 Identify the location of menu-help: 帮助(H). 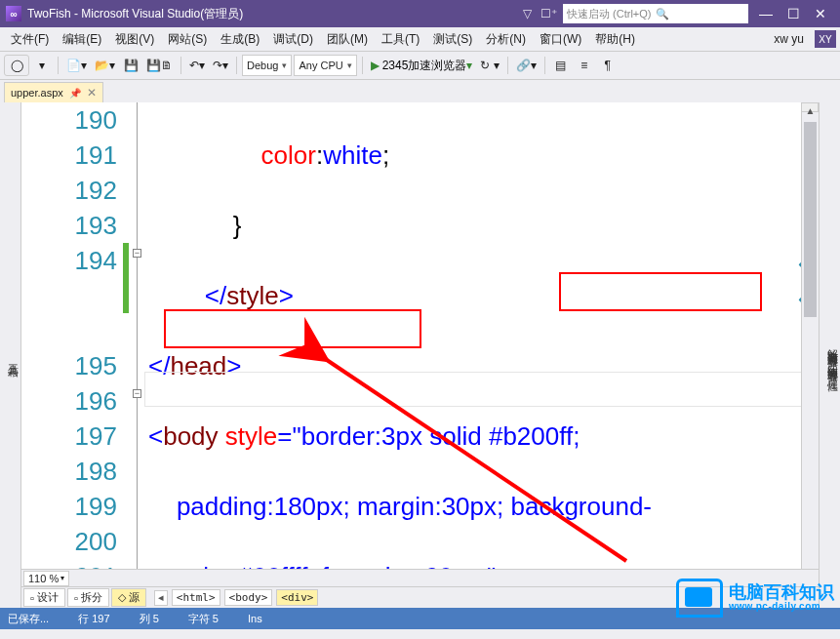
(615, 39).